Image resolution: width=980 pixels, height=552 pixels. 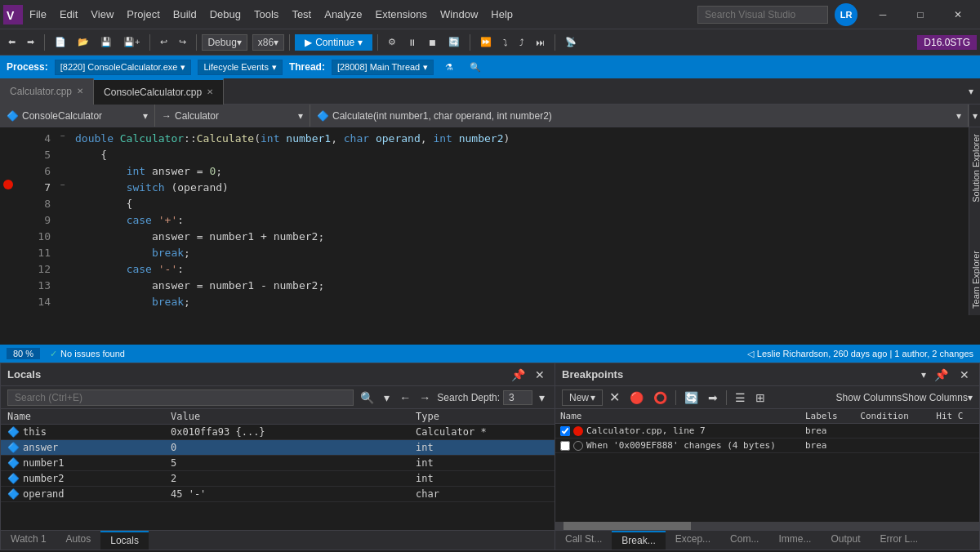 What do you see at coordinates (768, 431) in the screenshot?
I see `bp-row: Calculator.cpp, line 7 brea` at bounding box center [768, 431].